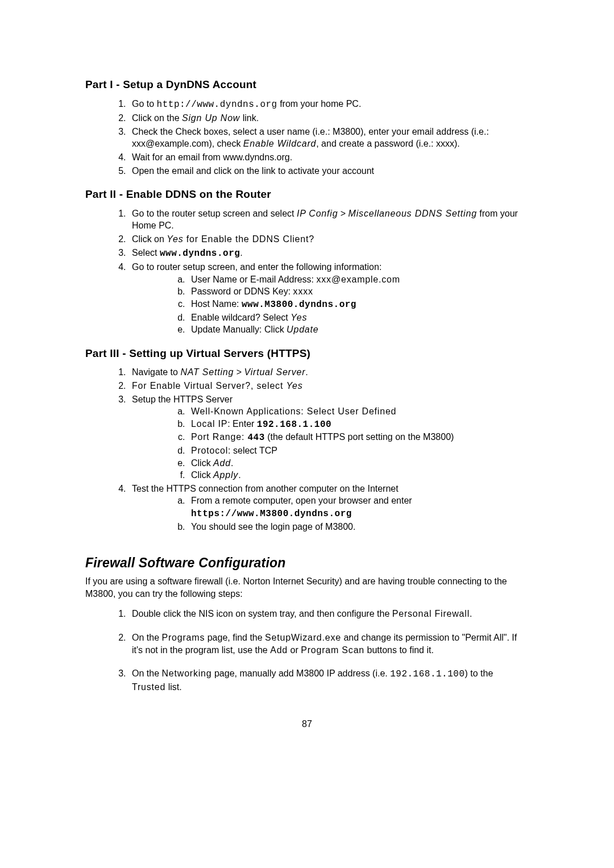 The height and width of the screenshot is (868, 614). I want to click on list-item: Select www.dyndns.org., so click(329, 254).